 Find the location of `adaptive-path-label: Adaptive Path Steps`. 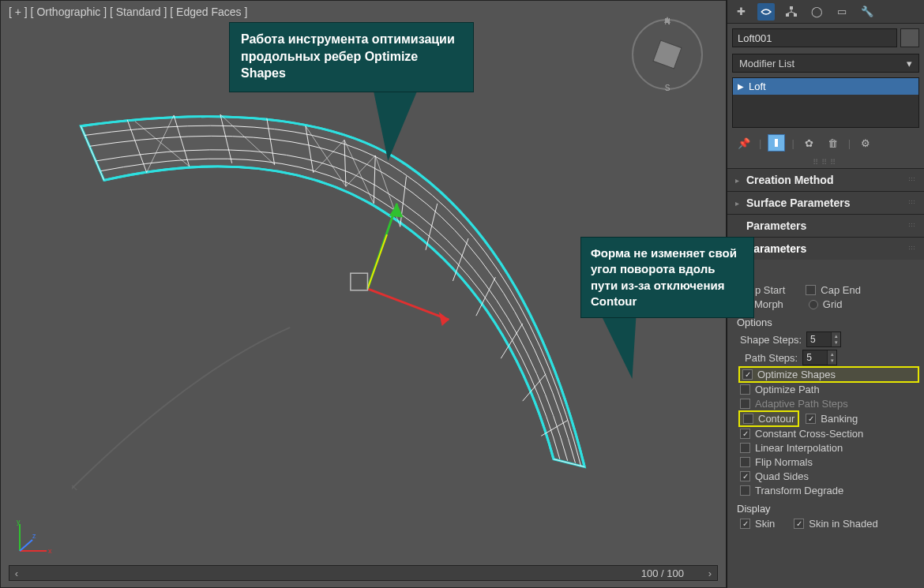

adaptive-path-label: Adaptive Path Steps is located at coordinates (802, 404).